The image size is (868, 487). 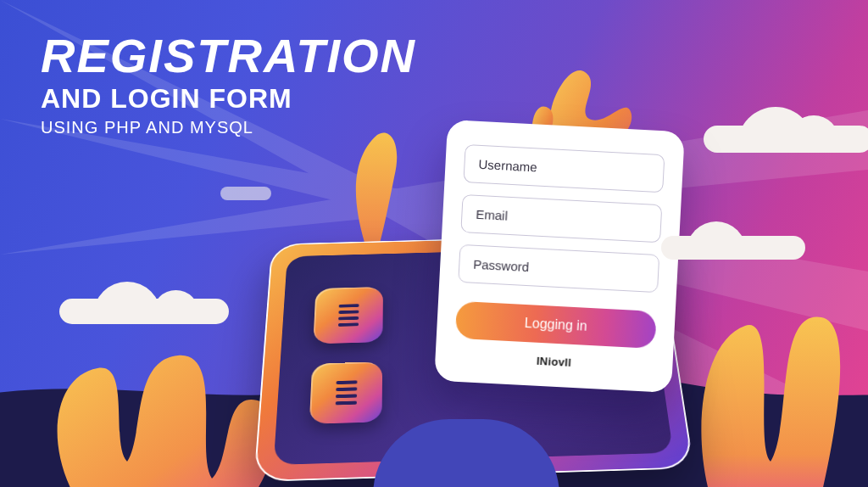 What do you see at coordinates (554, 361) in the screenshot?
I see `brand-label: INiovІl` at bounding box center [554, 361].